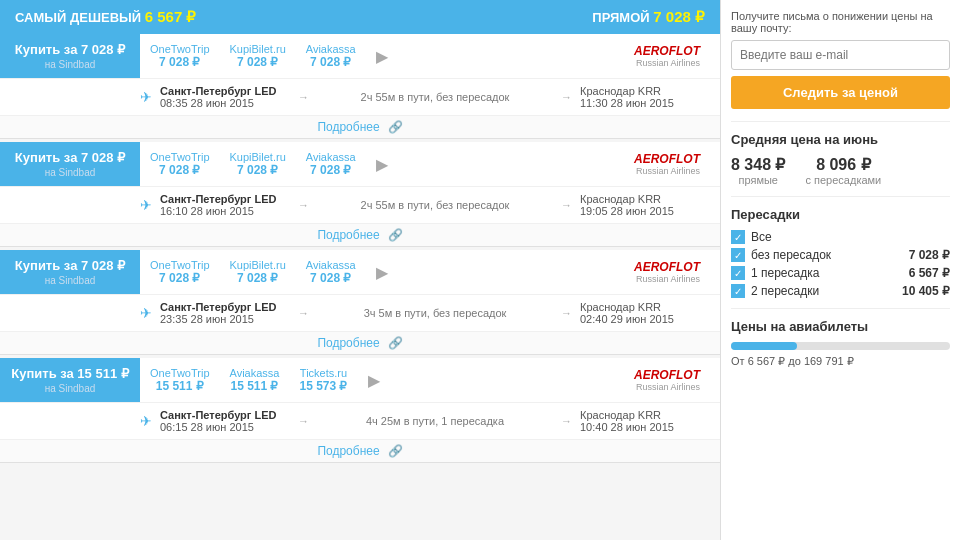 This screenshot has height=540, width=960. Describe the element at coordinates (758, 170) in the screenshot. I see `avg-price-direct: 8 348 ₽ прямые` at that location.